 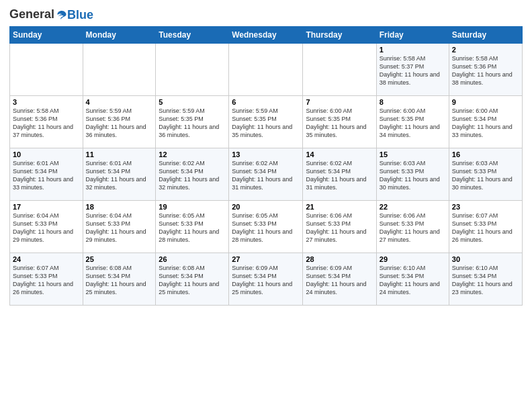 What do you see at coordinates (81, 15) in the screenshot?
I see `logo-blue-text: Blue` at bounding box center [81, 15].